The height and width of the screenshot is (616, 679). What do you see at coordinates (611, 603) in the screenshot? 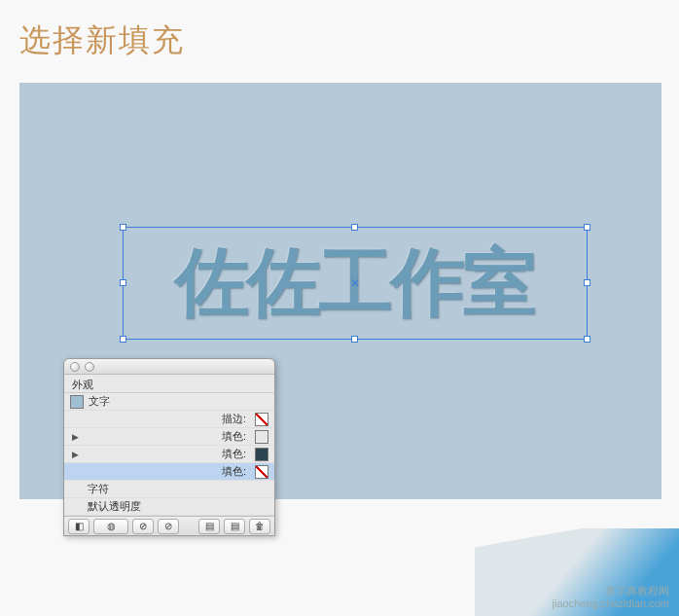
I see `watermark-line2: jiaocheng.chazidian.com` at bounding box center [611, 603].